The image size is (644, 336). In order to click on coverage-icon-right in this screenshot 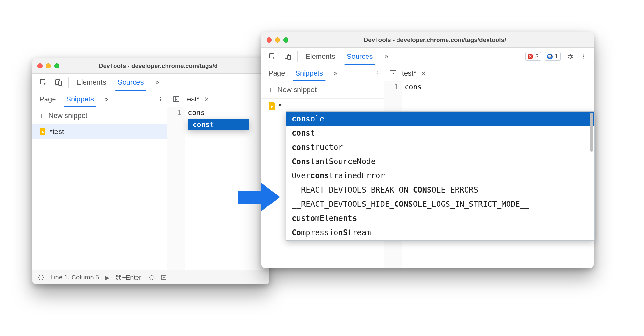, I will do `click(164, 278)`.